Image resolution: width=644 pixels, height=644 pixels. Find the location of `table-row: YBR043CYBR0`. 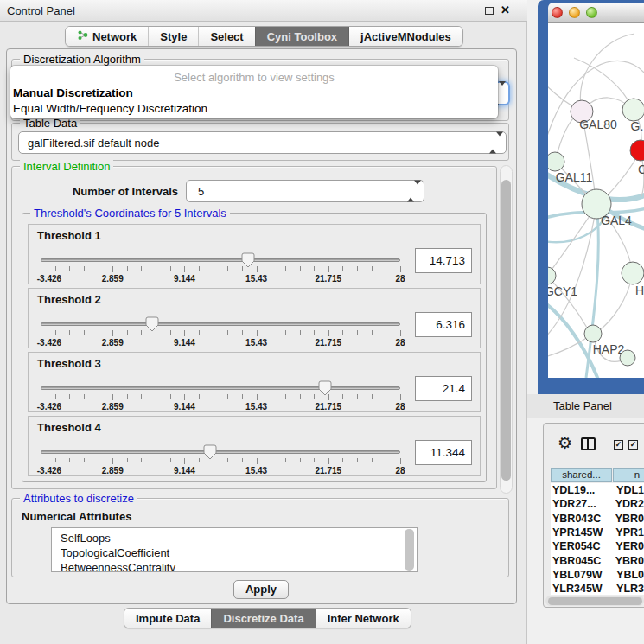

table-row: YBR043CYBR0 is located at coordinates (597, 519).